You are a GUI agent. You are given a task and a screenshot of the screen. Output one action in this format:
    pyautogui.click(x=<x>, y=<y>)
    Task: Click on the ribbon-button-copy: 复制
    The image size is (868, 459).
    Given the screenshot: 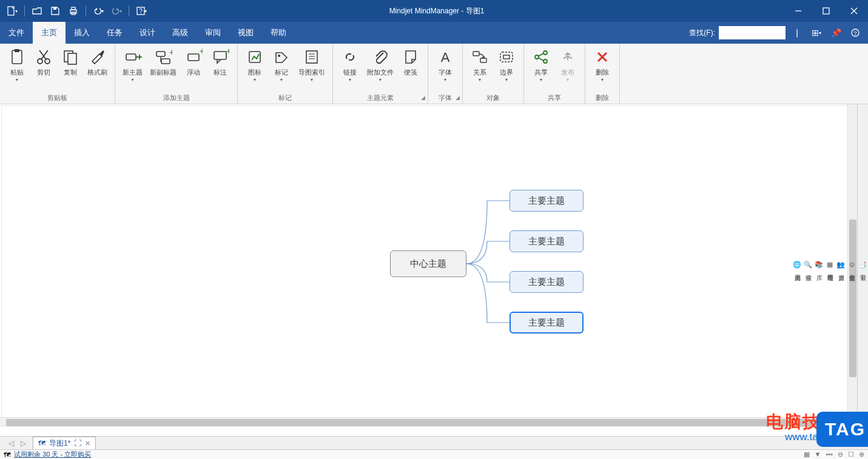 What is the action you would take?
    pyautogui.click(x=70, y=62)
    